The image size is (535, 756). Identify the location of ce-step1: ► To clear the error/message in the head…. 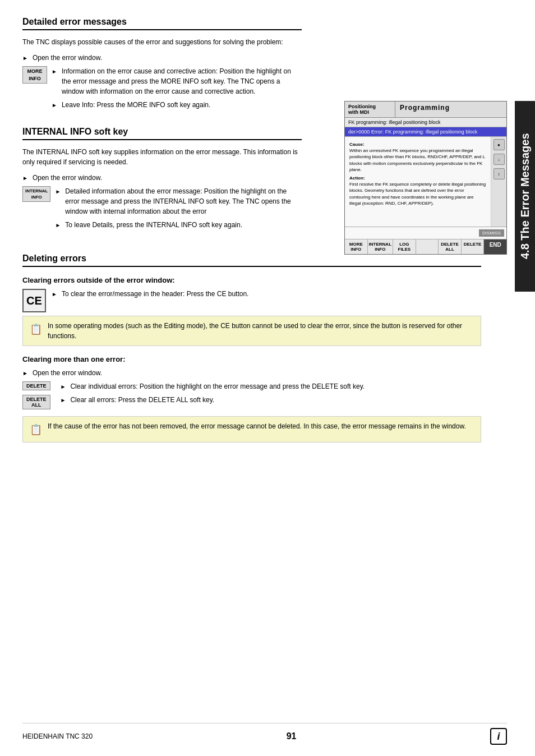
(150, 294).